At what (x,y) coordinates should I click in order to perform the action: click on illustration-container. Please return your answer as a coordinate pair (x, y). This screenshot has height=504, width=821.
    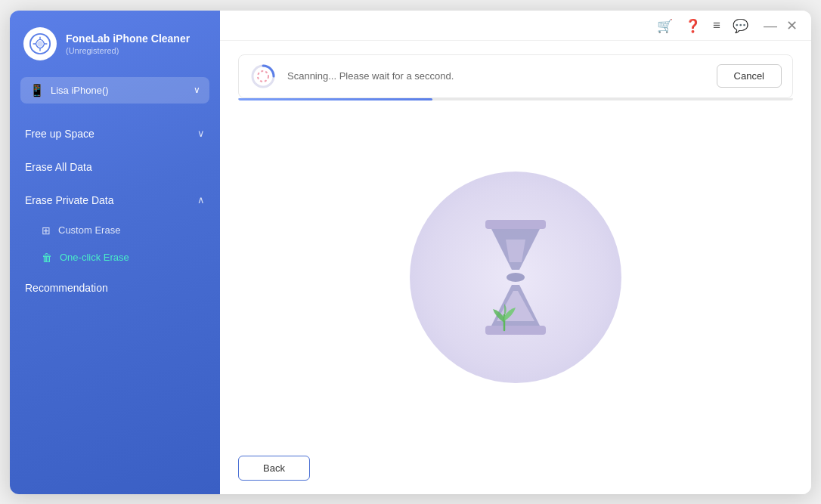
    Looking at the image, I should click on (516, 277).